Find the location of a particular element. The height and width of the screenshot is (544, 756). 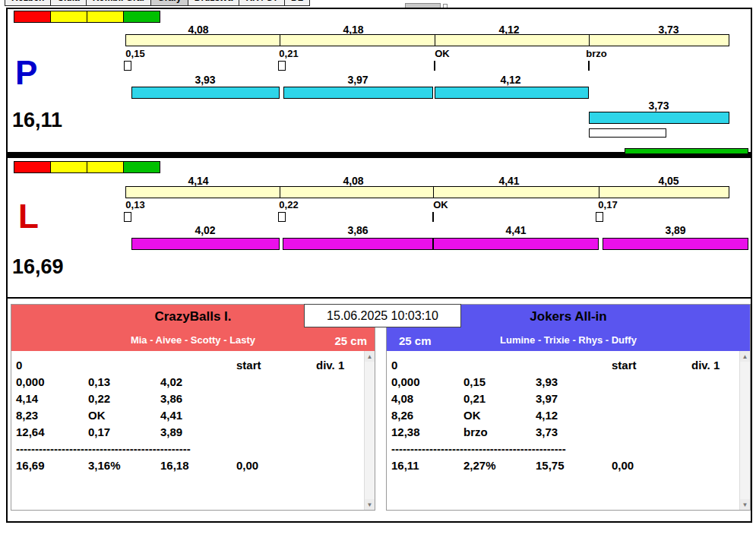

split-timebar-l is located at coordinates (427, 192).